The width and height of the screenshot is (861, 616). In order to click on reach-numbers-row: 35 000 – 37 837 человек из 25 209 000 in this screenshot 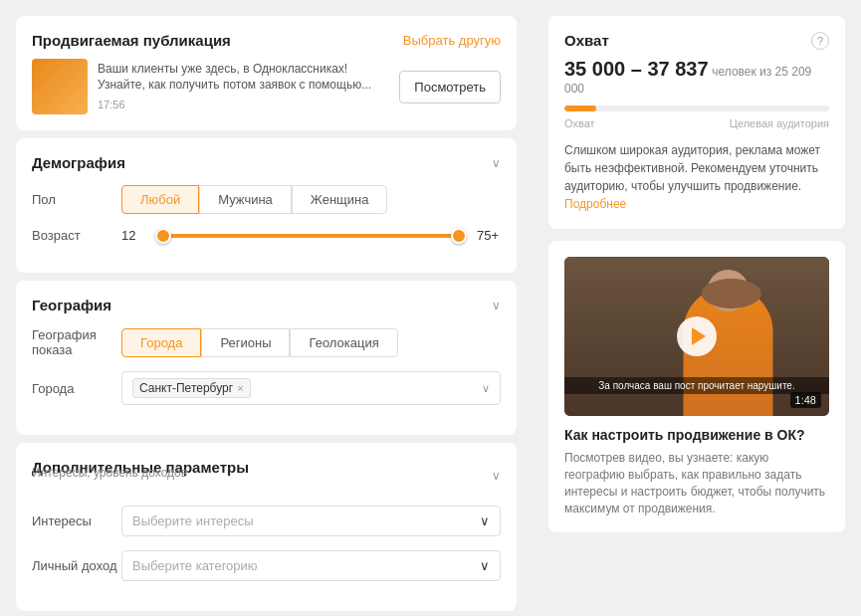, I will do `click(697, 77)`.